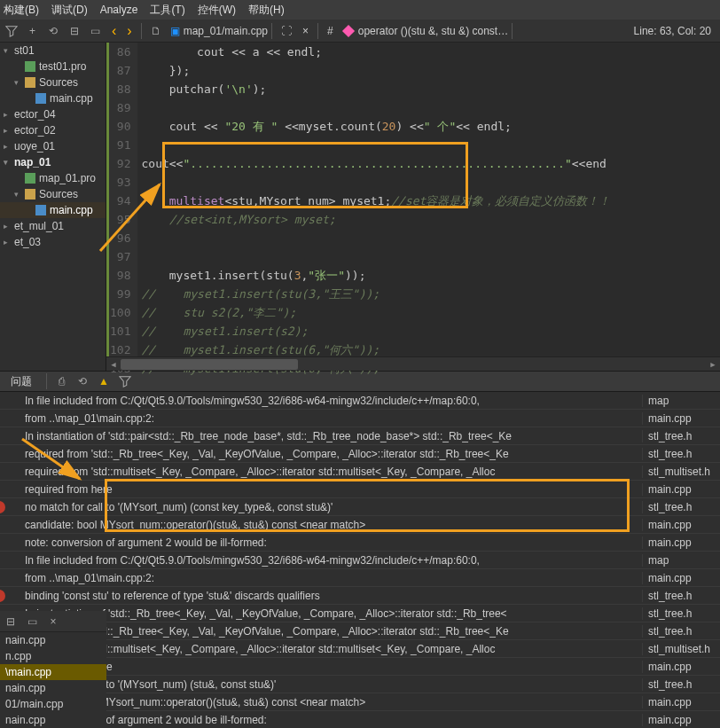 The image size is (720, 728). I want to click on open-file-item: \main.cpp, so click(53, 672).